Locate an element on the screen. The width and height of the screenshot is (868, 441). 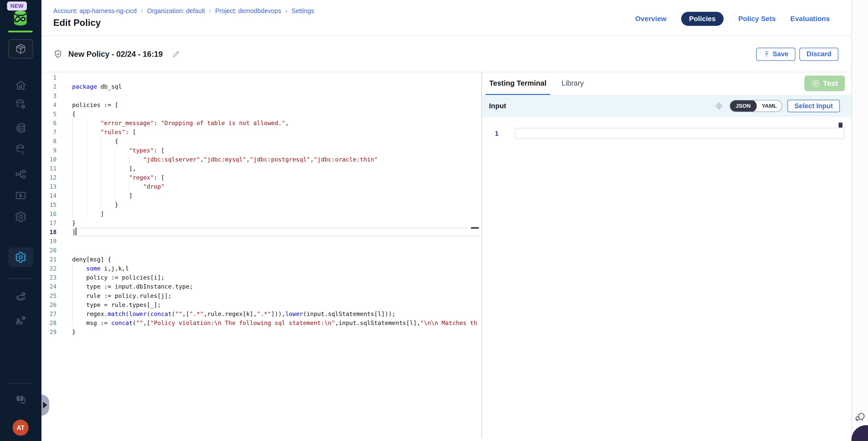
tab-testing-terminal: Testing Terminal is located at coordinates (518, 84).